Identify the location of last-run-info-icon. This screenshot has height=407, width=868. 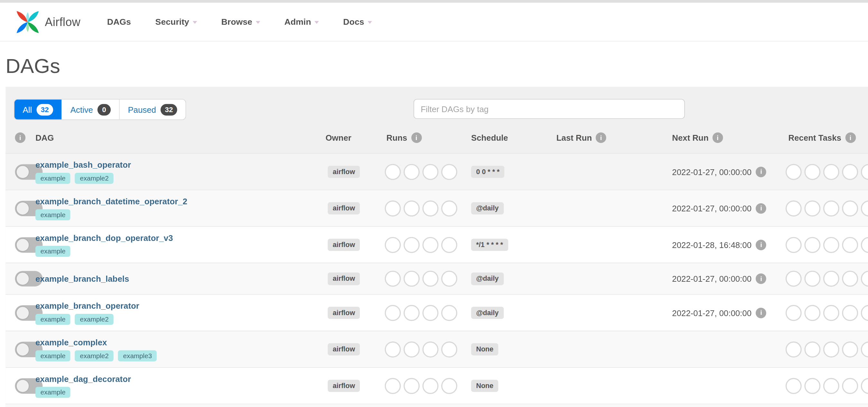
(601, 138).